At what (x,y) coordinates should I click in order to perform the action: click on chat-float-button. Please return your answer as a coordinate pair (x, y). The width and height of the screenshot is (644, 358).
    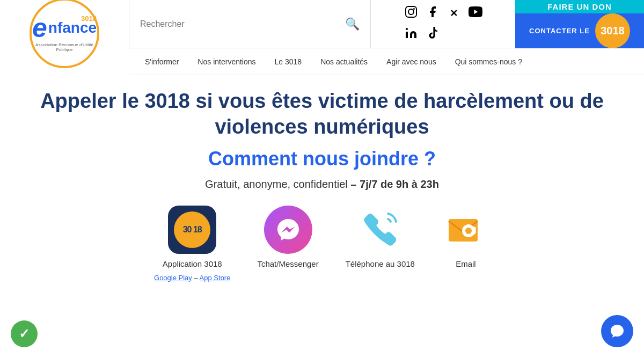
    Looking at the image, I should click on (617, 331).